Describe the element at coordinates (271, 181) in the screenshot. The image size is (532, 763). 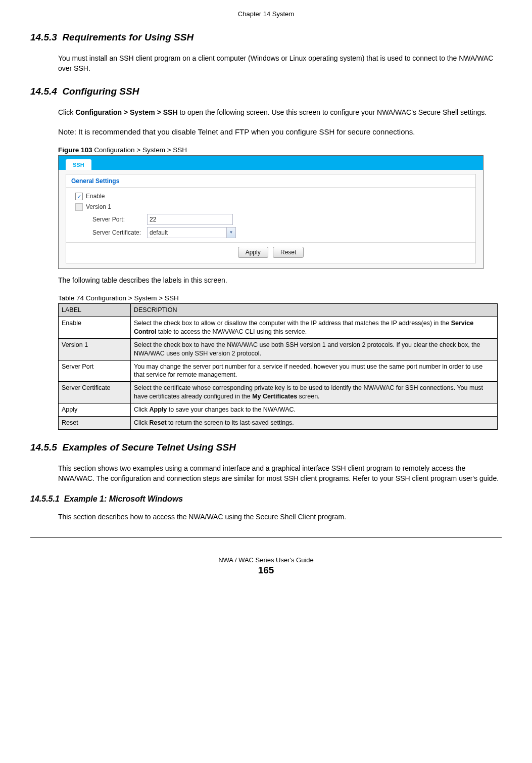
I see `panel-title: General Settings` at that location.